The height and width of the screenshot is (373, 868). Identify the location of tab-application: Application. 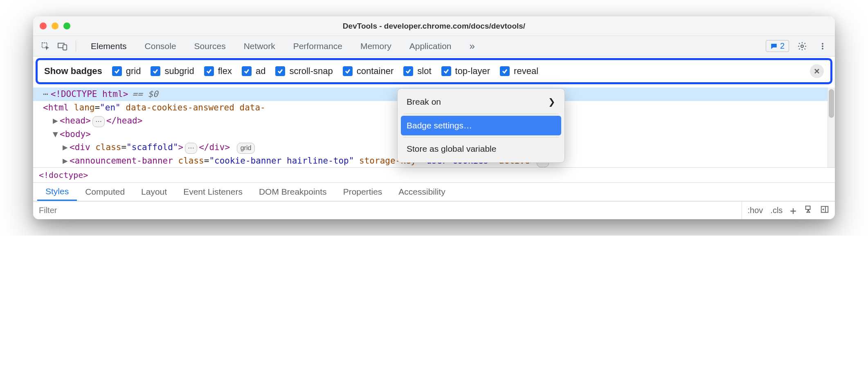
(430, 46).